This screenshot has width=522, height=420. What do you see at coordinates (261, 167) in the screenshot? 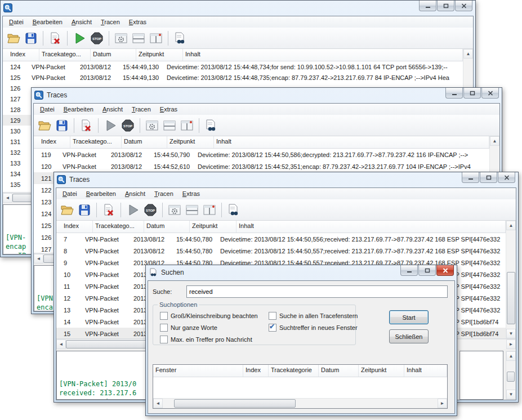
I see `table-row: 120 VPN-Packet 2013/08/12 15:44:52,610 D…` at bounding box center [261, 167].